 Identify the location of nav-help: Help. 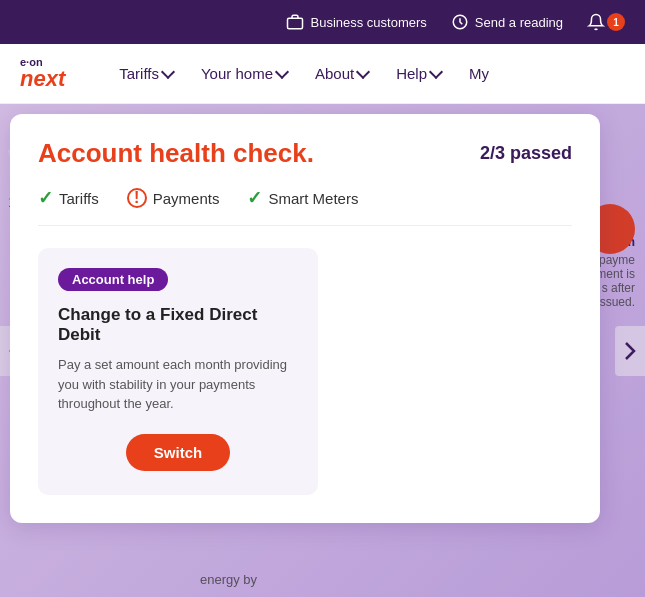
(418, 74).